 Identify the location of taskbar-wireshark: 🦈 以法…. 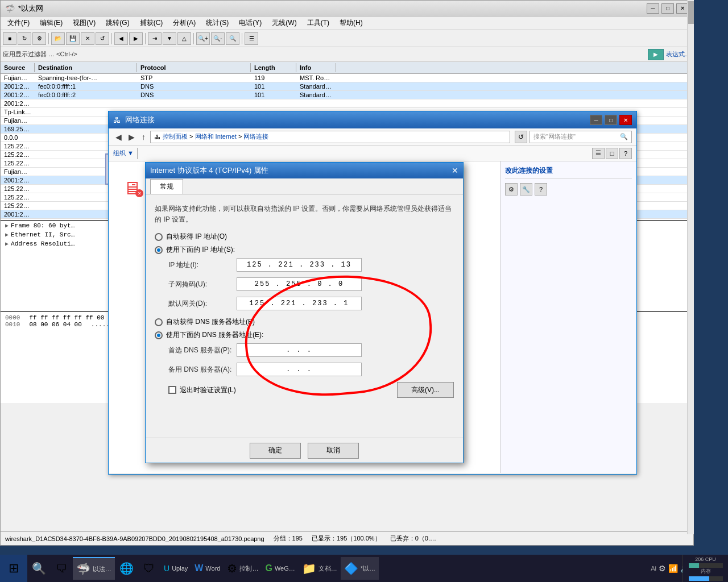
(94, 568).